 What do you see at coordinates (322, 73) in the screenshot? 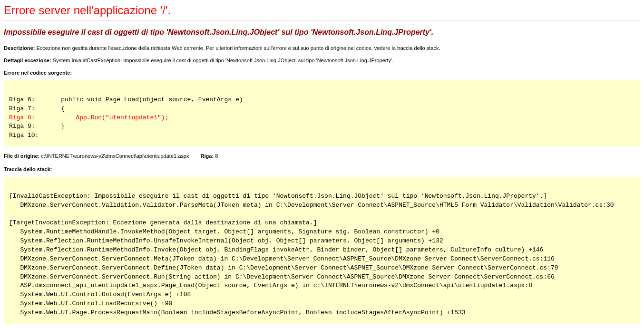
I see `source-error-label: Errore nel codice sorgente:` at bounding box center [322, 73].